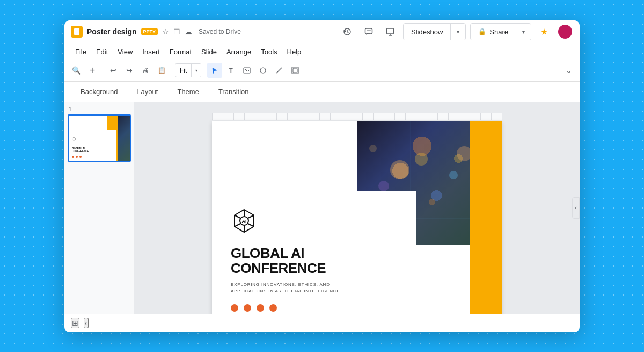  I want to click on title-bar-actions: Slideshow ▾ 🔒 Share ▾, so click(456, 32).